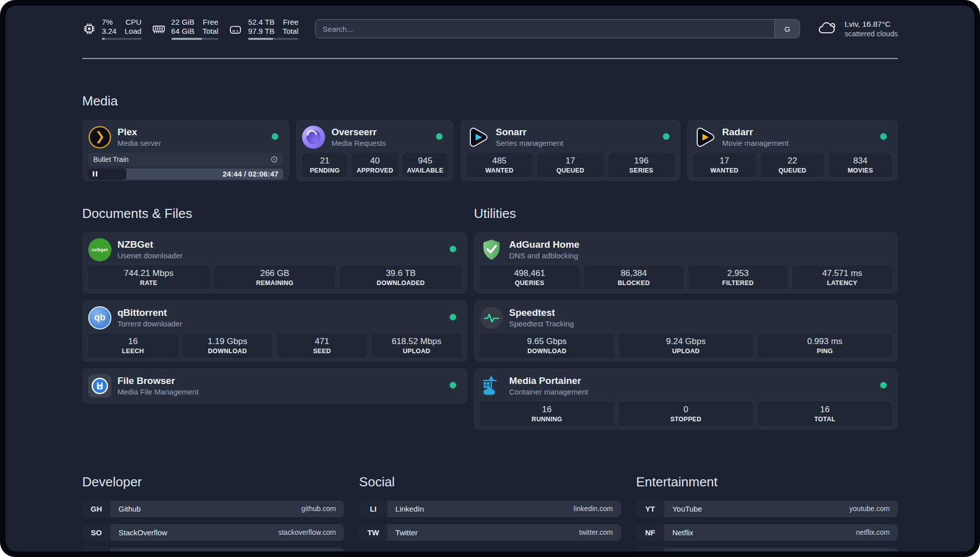 This screenshot has height=557, width=980. I want to click on total-label: Total, so click(210, 31).